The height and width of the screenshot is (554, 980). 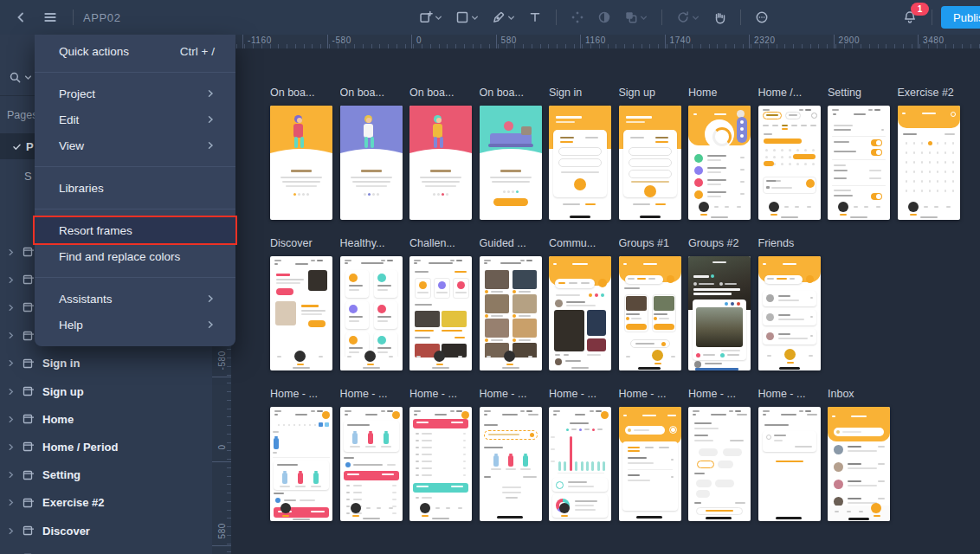 What do you see at coordinates (604, 17) in the screenshot?
I see `mask-icon` at bounding box center [604, 17].